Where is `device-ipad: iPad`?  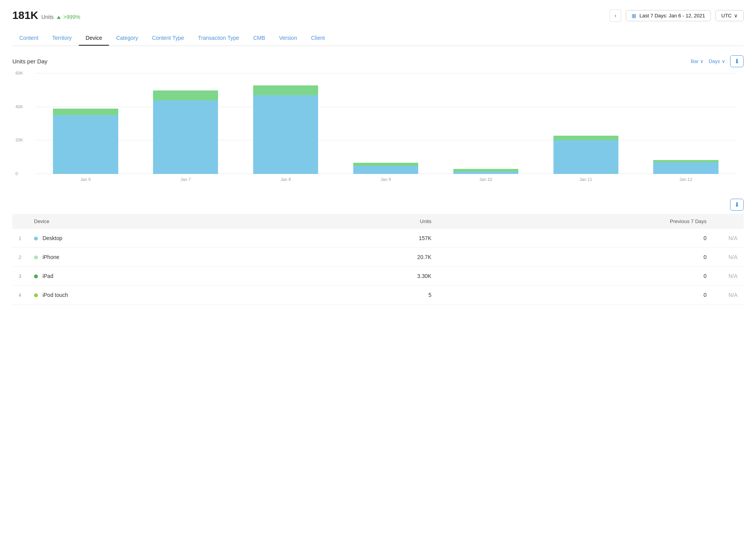 device-ipad: iPad is located at coordinates (158, 276).